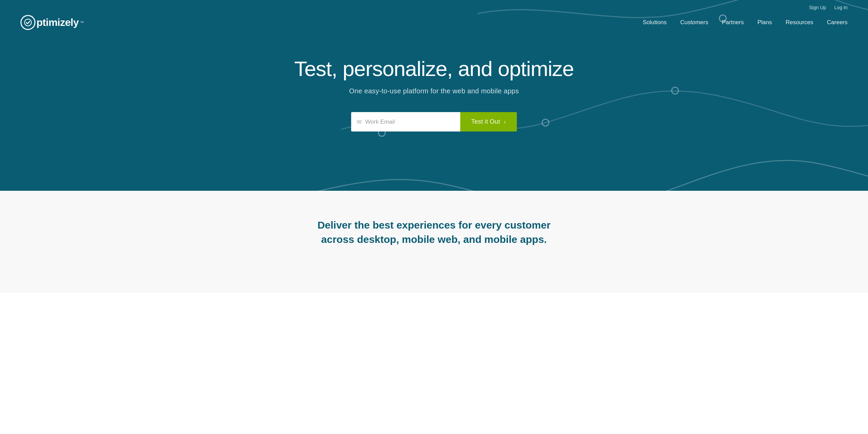 The image size is (868, 434). What do you see at coordinates (745, 22) in the screenshot?
I see `nav-links: Solutions Customers Partners Plans Resou…` at bounding box center [745, 22].